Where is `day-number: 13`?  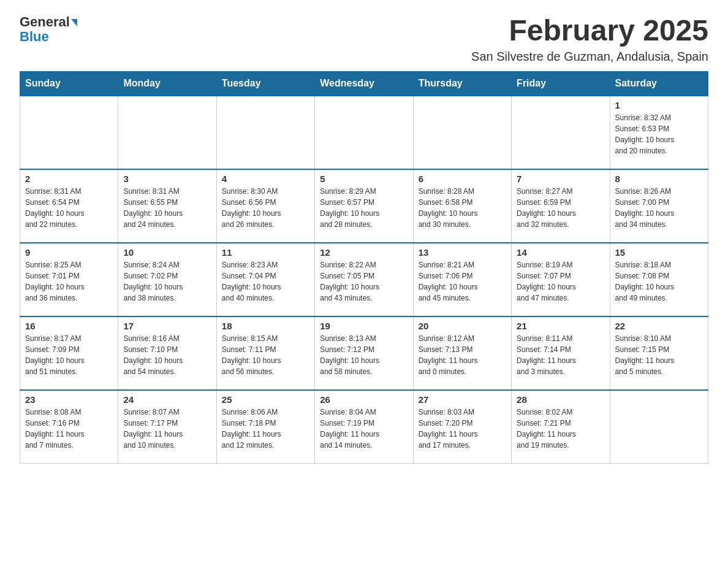 day-number: 13 is located at coordinates (462, 253).